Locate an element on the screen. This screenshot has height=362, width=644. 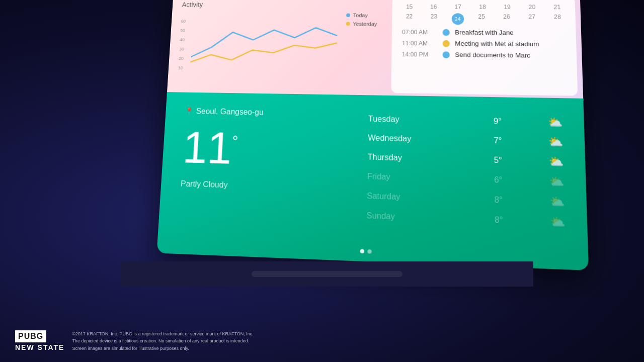
sched-text-0: Breakfast with Jane is located at coordinates (484, 32).